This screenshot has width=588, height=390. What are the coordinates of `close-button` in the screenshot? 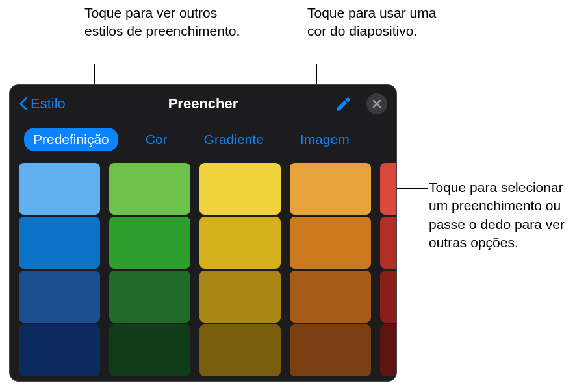 It's located at (377, 104).